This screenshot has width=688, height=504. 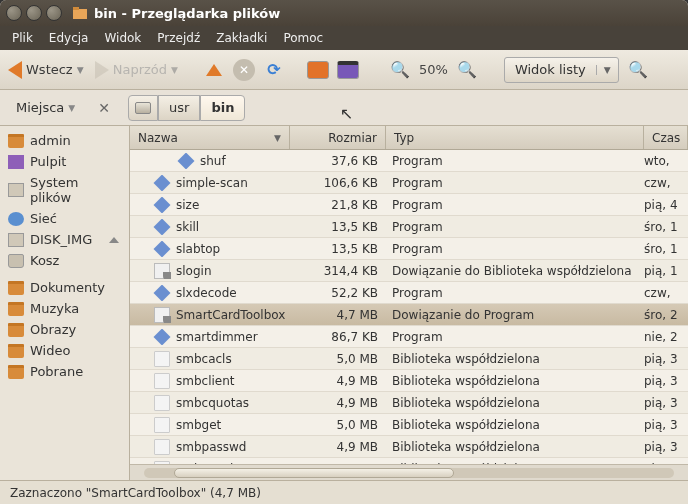 I want to click on menu-plik: Plik, so click(x=22, y=38).